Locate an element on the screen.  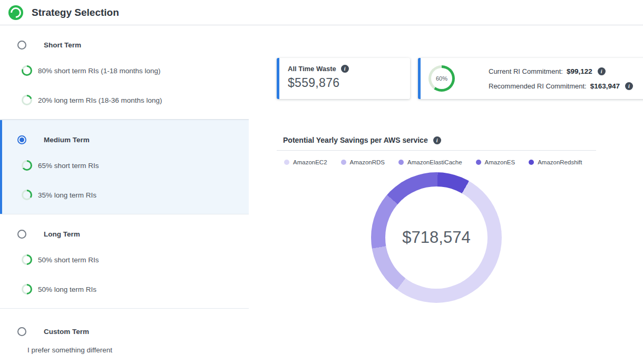
radio-row-short-term: Short Term is located at coordinates (124, 37).